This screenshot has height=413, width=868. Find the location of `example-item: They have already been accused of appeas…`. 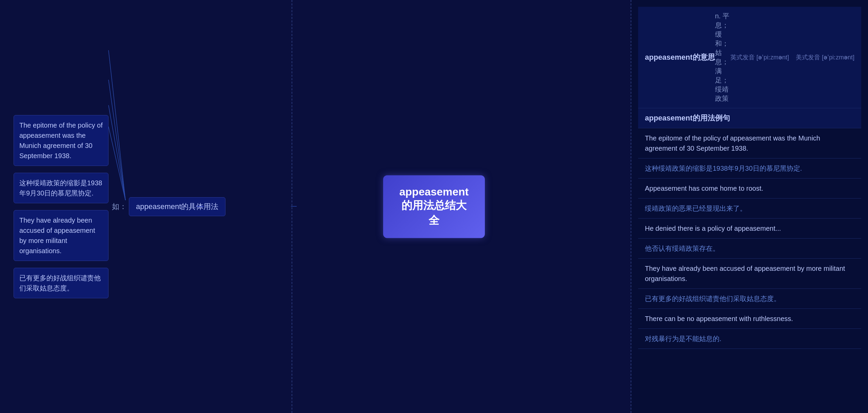

example-item: They have already been accused of appeas… is located at coordinates (750, 274).